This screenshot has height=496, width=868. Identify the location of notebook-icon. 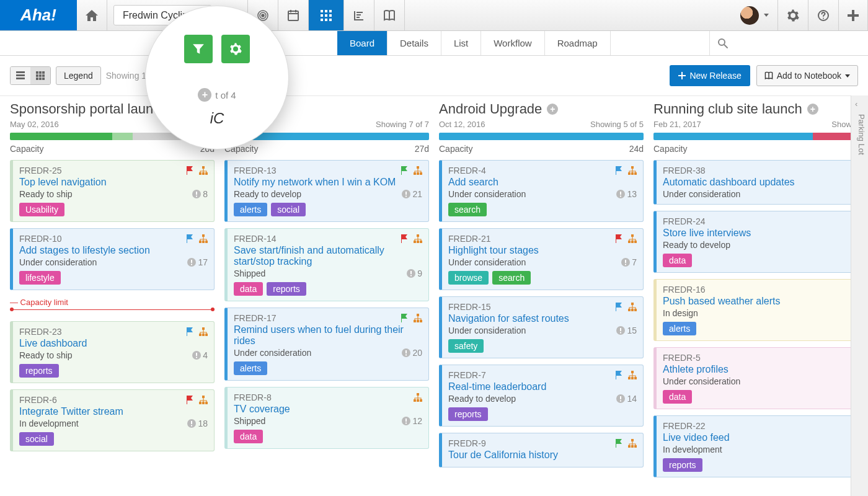
(389, 15).